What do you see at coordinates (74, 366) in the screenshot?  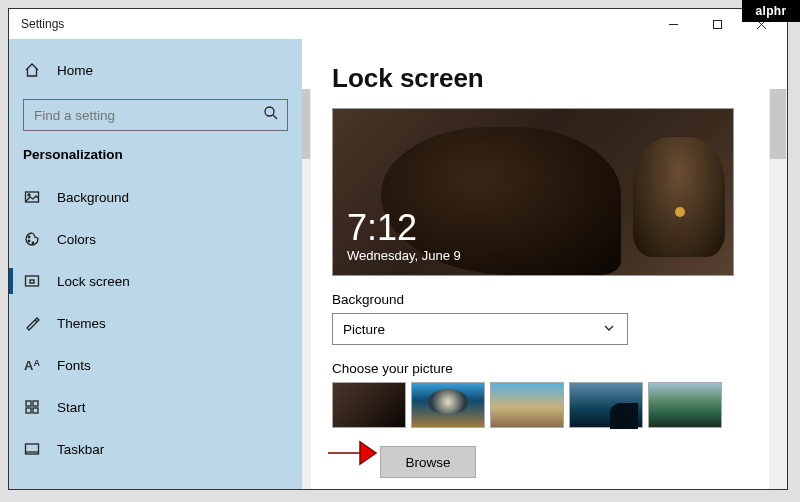 I see `sidebar-item-label: Fonts` at bounding box center [74, 366].